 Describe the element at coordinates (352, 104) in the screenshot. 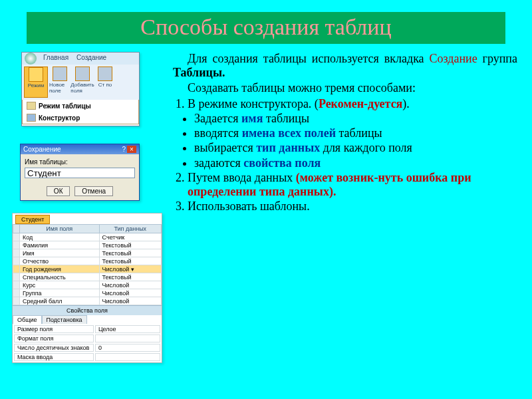

I see `method-1: В режиме конструктора. (Рекомен-дуется).` at that location.